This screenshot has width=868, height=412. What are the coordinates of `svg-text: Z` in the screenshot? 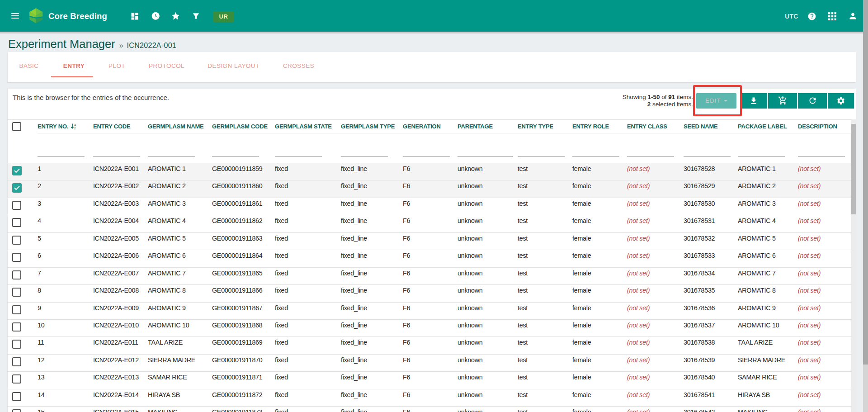 It's located at (75, 128).